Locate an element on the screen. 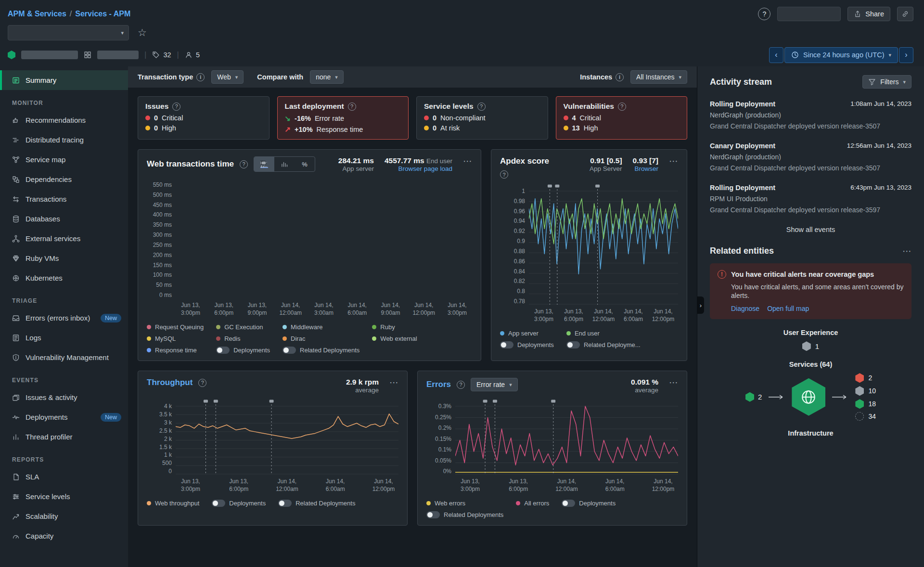  help-button: ? is located at coordinates (764, 14).